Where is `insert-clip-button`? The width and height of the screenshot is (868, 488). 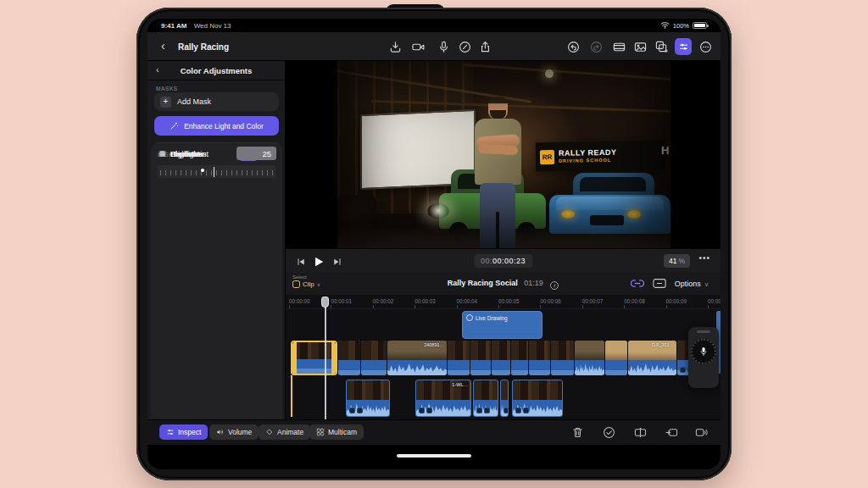
insert-clip-button is located at coordinates (672, 433).